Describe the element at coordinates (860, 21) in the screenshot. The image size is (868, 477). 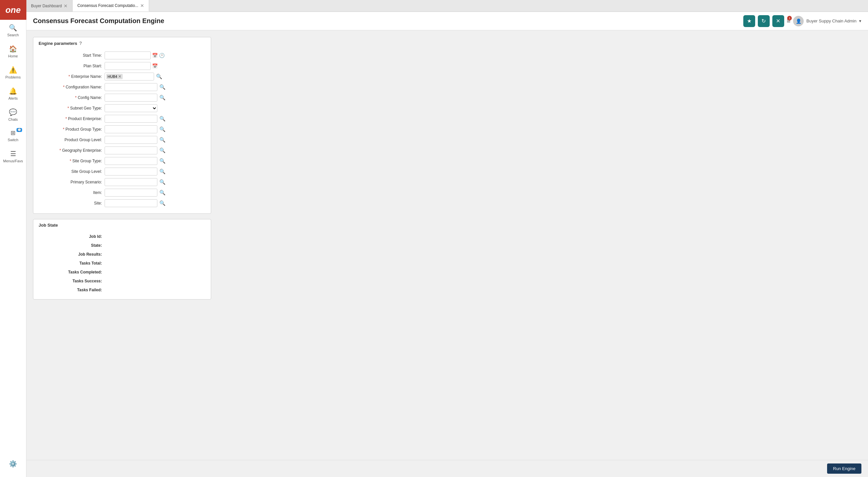
I see `dropdown-arrow-icon: ▾` at that location.